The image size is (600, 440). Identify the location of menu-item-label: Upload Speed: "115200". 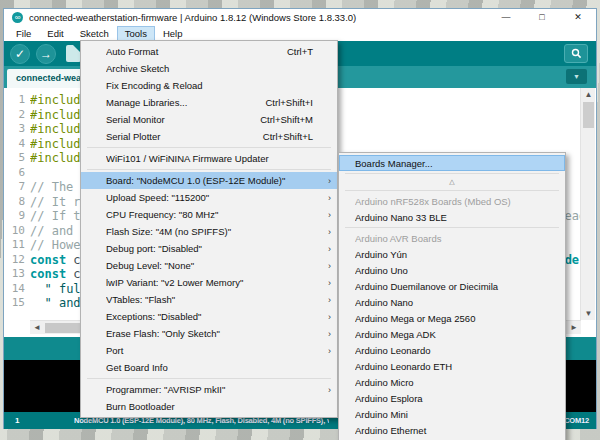
(214, 198).